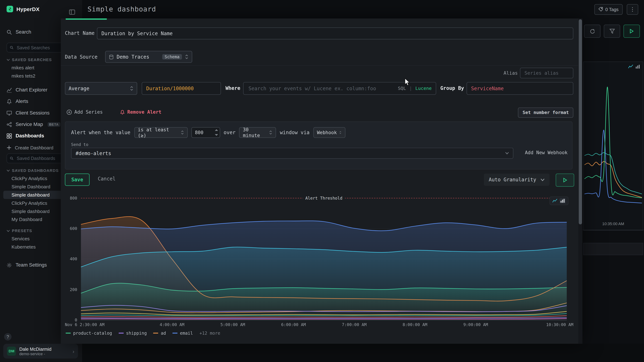 The height and width of the screenshot is (362, 644). What do you see at coordinates (476, 325) in the screenshot?
I see `x-tick-label: 9:00:00 AM` at bounding box center [476, 325].